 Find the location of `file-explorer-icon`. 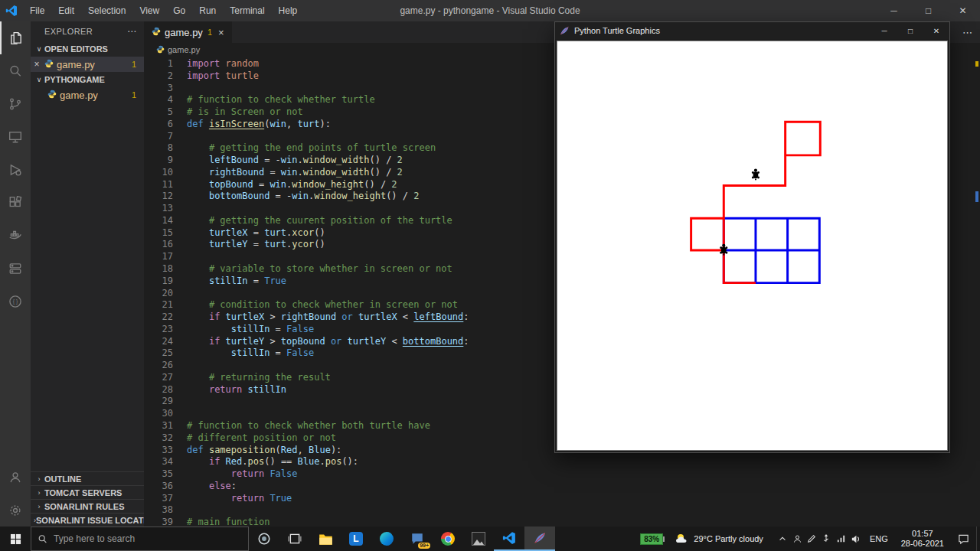

file-explorer-icon is located at coordinates (325, 539).